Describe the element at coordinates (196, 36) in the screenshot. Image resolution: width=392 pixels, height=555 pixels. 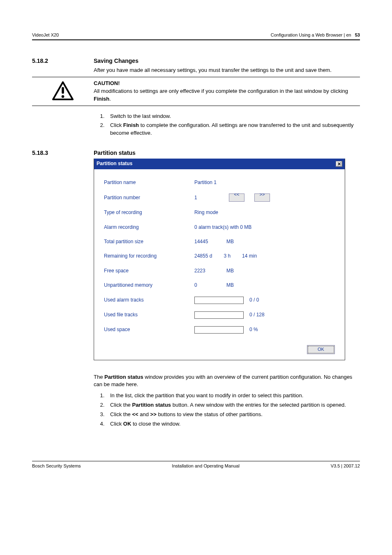
I see `page-header: VideoJet X20 Configuration Using a Web B…` at that location.